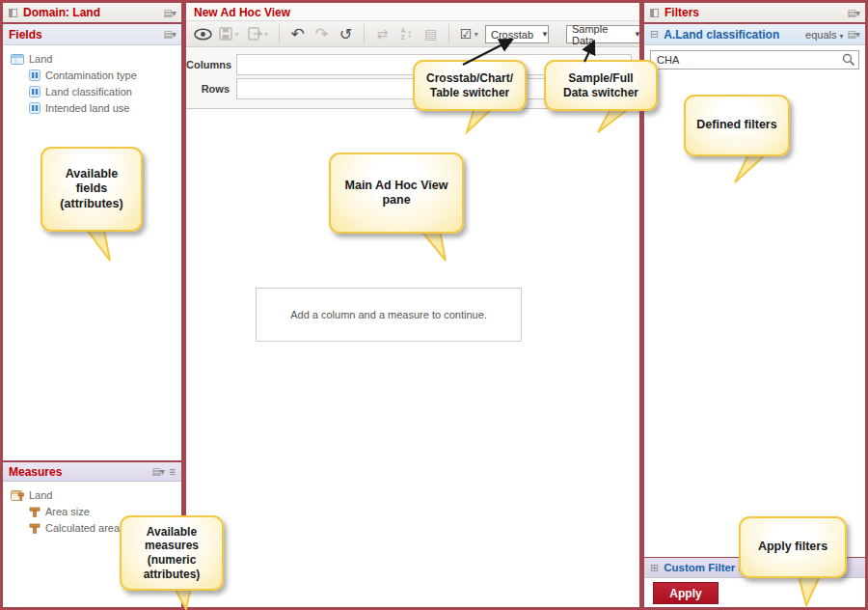 The width and height of the screenshot is (868, 610). I want to click on measure-label: Area size, so click(68, 512).